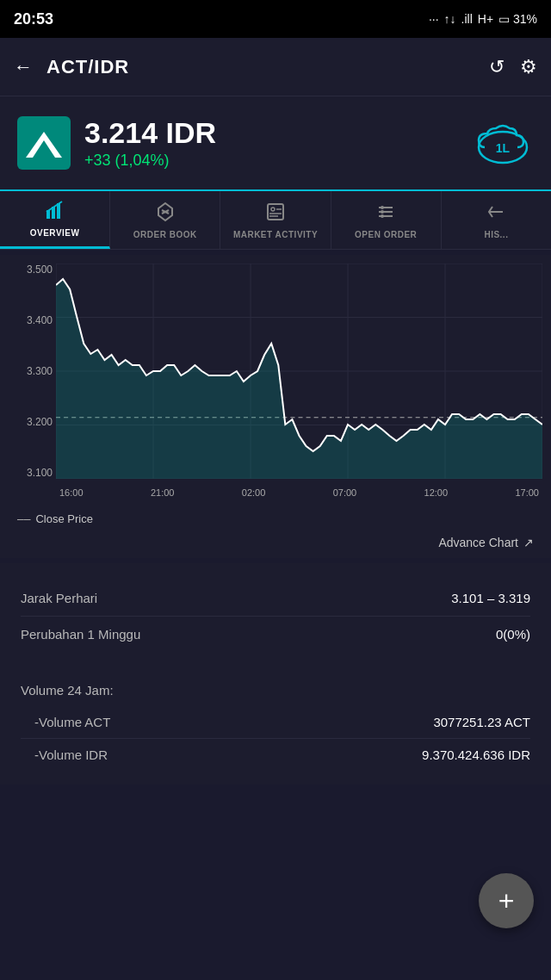 This screenshot has width=551, height=980. What do you see at coordinates (486, 543) in the screenshot?
I see `advance-chart-button: Advance Chart ↗` at bounding box center [486, 543].